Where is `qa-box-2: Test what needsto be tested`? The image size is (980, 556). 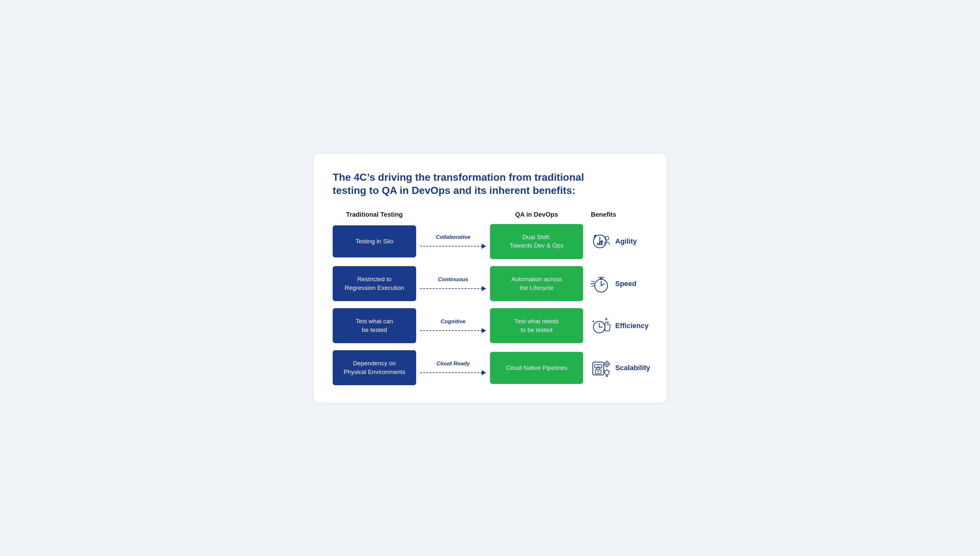 qa-box-2: Test what needsto be tested is located at coordinates (537, 326).